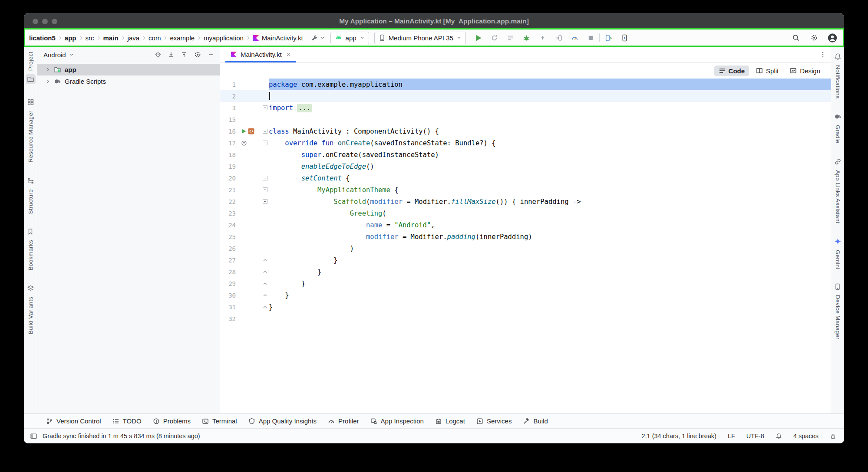  Describe the element at coordinates (832, 38) in the screenshot. I see `account-avatar` at that location.